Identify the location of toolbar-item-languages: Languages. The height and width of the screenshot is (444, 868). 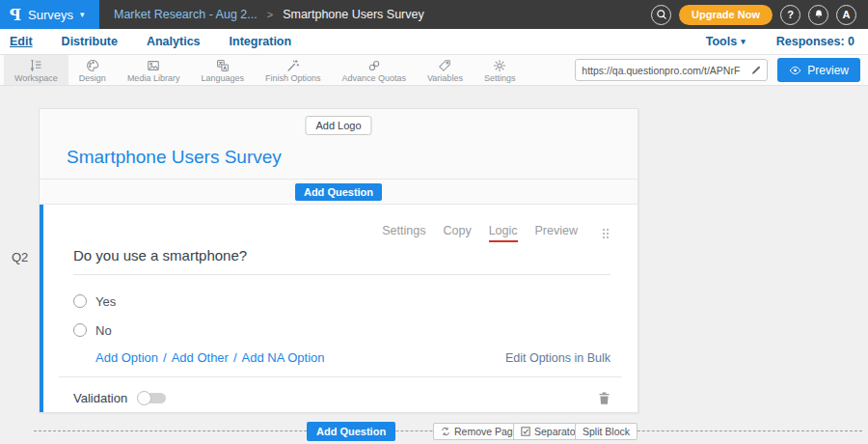
(222, 69).